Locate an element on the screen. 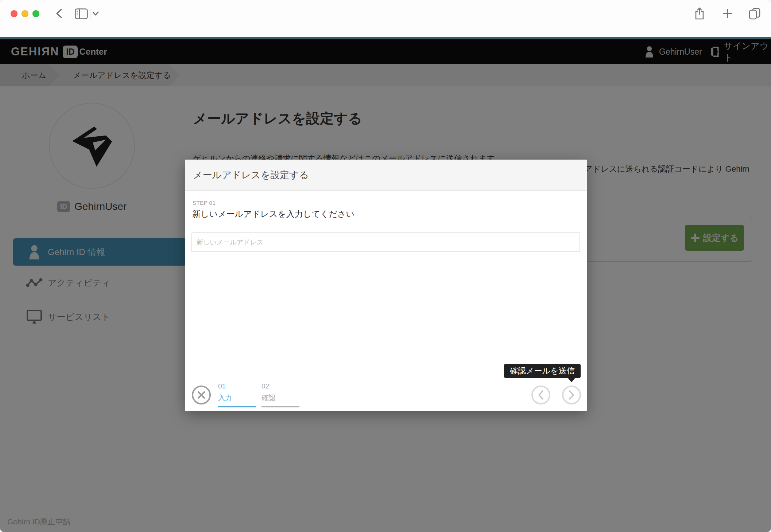 The height and width of the screenshot is (532, 771). minimize-window-button is located at coordinates (25, 14).